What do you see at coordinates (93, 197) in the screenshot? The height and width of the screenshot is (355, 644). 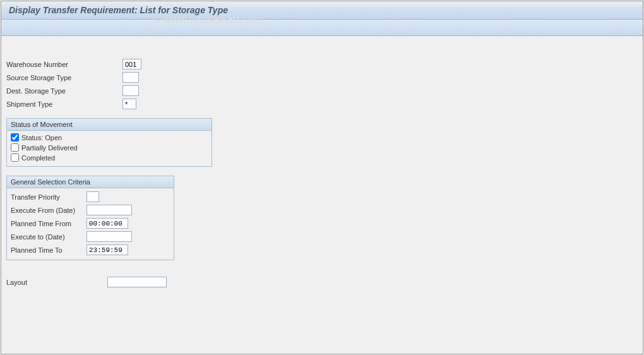 I see `transfer-priority-input` at bounding box center [93, 197].